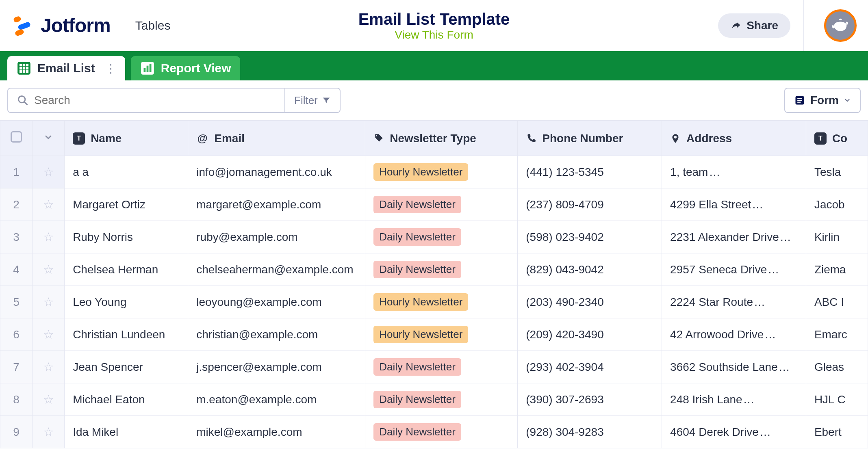  I want to click on expand-header, so click(49, 138).